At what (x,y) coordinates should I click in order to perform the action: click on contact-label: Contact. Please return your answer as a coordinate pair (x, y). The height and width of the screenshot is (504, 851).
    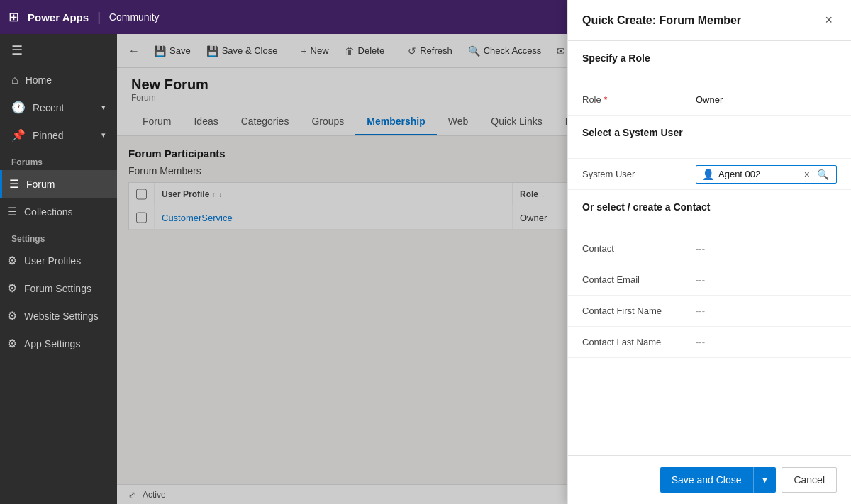
    Looking at the image, I should click on (639, 248).